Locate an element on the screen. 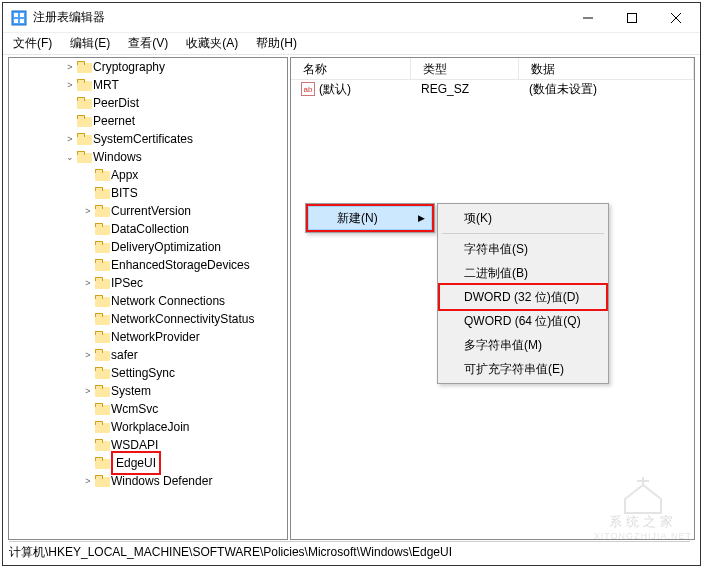  tree-item: >MRT is located at coordinates (148, 85).